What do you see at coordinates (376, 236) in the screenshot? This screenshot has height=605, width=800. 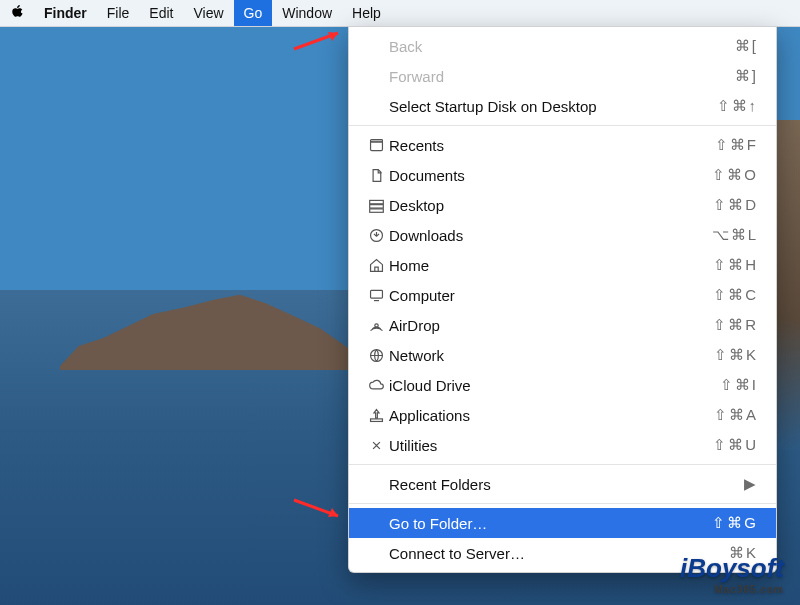 I see `downloads-icon` at bounding box center [376, 236].